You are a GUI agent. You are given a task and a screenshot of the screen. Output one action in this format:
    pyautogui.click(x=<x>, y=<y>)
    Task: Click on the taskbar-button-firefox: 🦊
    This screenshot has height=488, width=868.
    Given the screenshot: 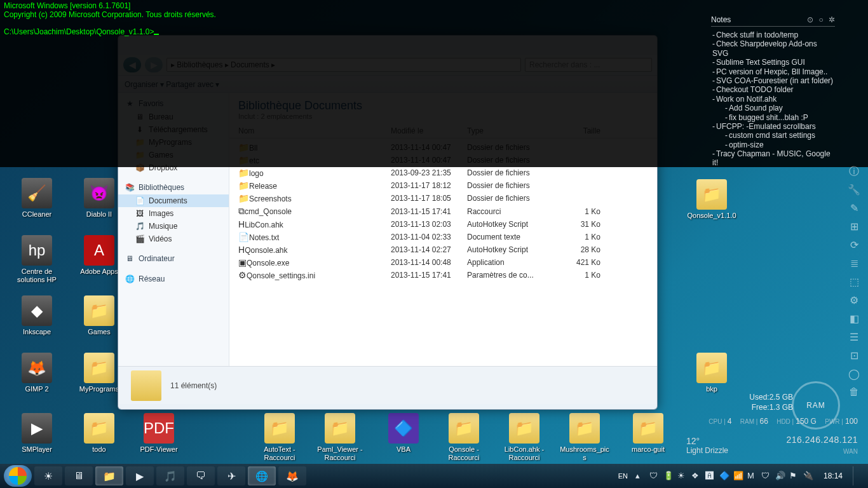 What is the action you would take?
    pyautogui.click(x=292, y=476)
    